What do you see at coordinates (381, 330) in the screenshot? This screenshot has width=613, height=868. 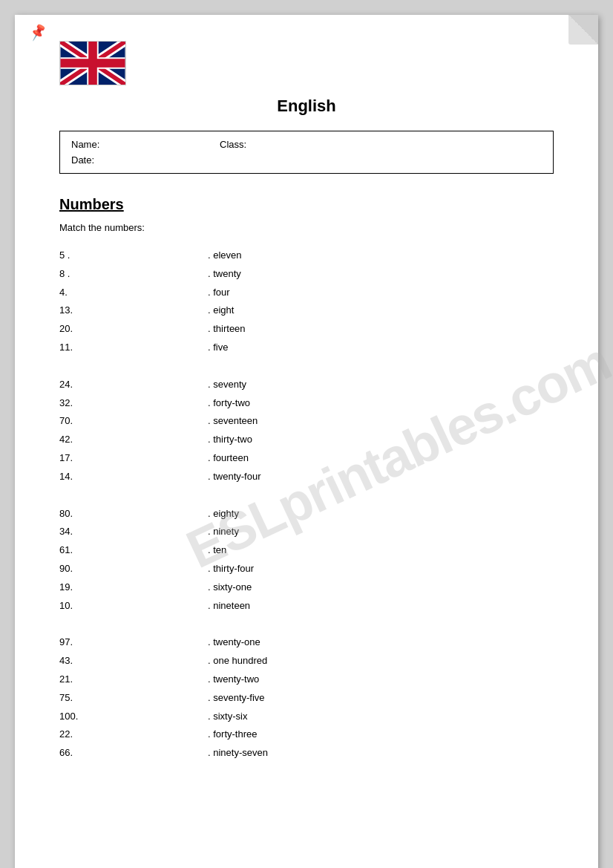 I see `list-item: . thirteen` at bounding box center [381, 330].